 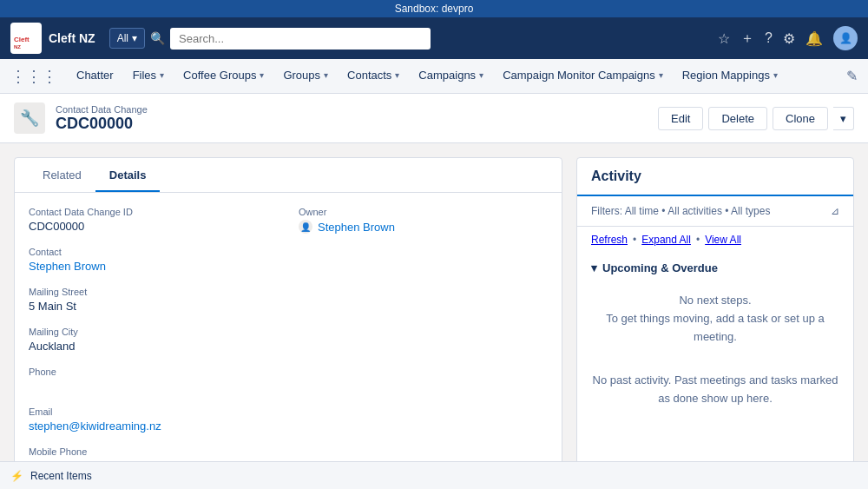 I want to click on sidebar-item-files: Files ▾, so click(x=148, y=76).